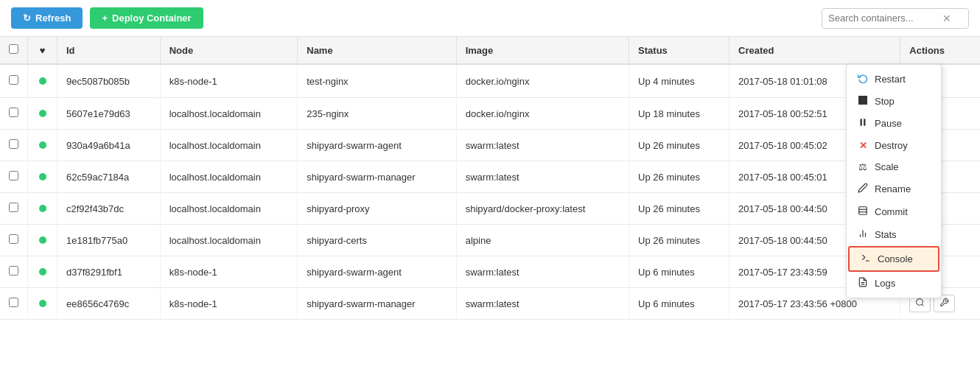 Image resolution: width=980 pixels, height=372 pixels. What do you see at coordinates (109, 113) in the screenshot?
I see `row-id: 5607e1e79d63` at bounding box center [109, 113].